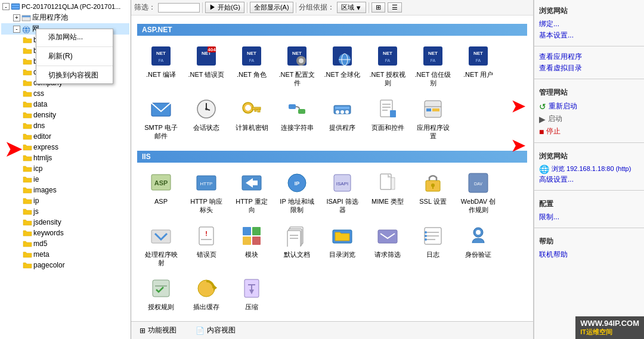 Image resolution: width=644 pixels, height=339 pixels. Describe the element at coordinates (589, 131) in the screenshot. I see `stop-link: ■ 停止` at that location.